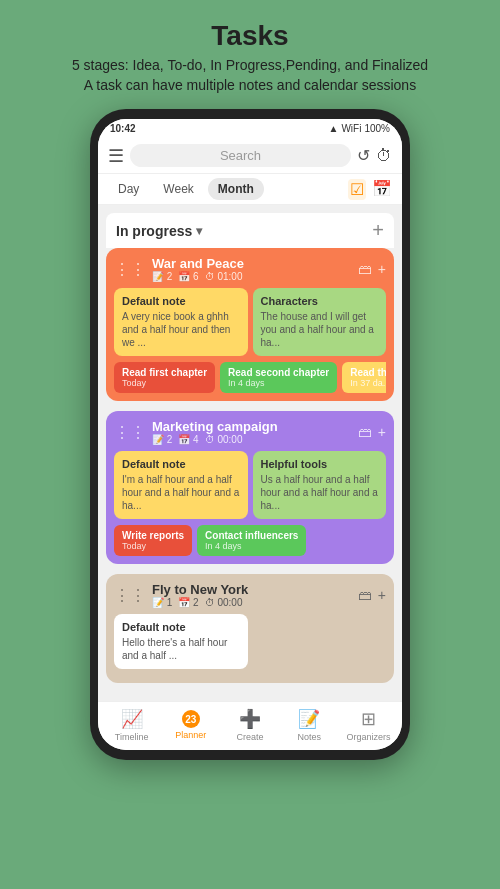 This screenshot has height=889, width=500. What do you see at coordinates (250, 378) in the screenshot?
I see `sessions-row: Read first chapter Today Read second cha…` at bounding box center [250, 378].